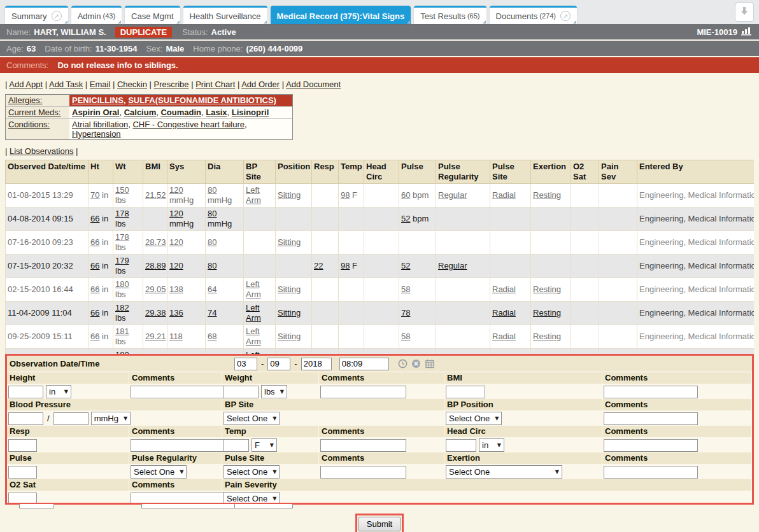 The width and height of the screenshot is (759, 532). Describe the element at coordinates (225, 15) in the screenshot. I see `tab-health-surveillance: Health Surveillance` at that location.